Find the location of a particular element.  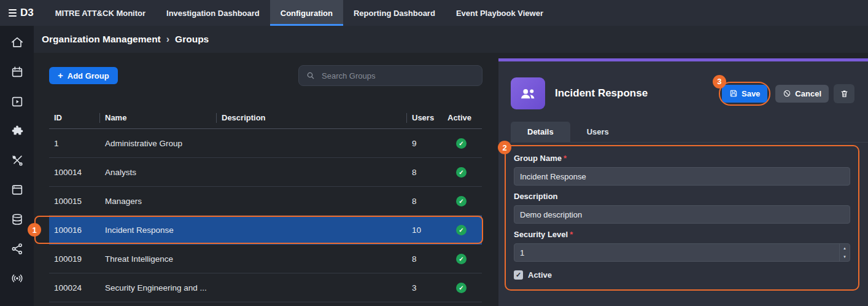

header-cell-users: Users is located at coordinates (425, 118).